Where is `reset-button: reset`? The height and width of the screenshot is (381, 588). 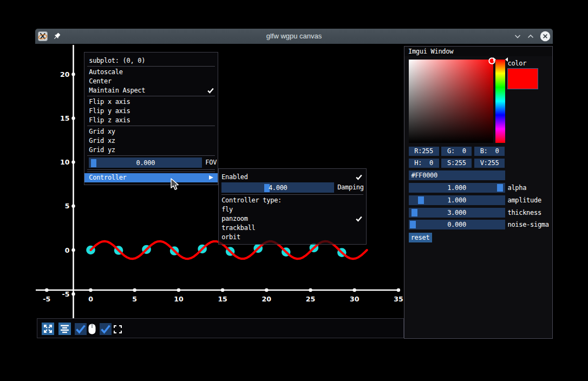 reset-button: reset is located at coordinates (420, 238).